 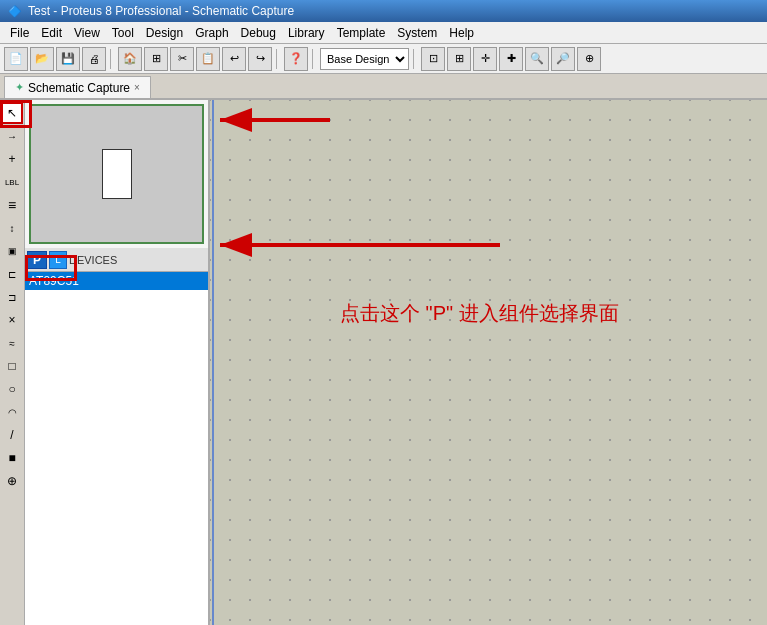 What do you see at coordinates (78, 87) in the screenshot?
I see `tab-schematic-capture: ✦ Schematic Capture ×` at bounding box center [78, 87].